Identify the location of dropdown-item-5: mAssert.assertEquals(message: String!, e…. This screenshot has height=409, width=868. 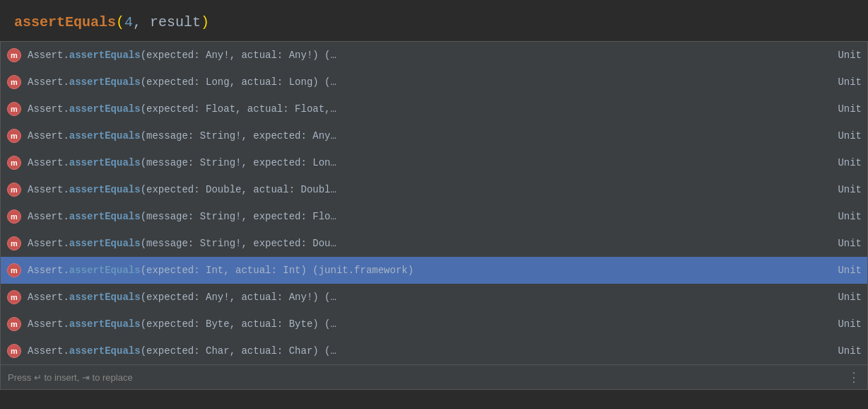
(434, 163).